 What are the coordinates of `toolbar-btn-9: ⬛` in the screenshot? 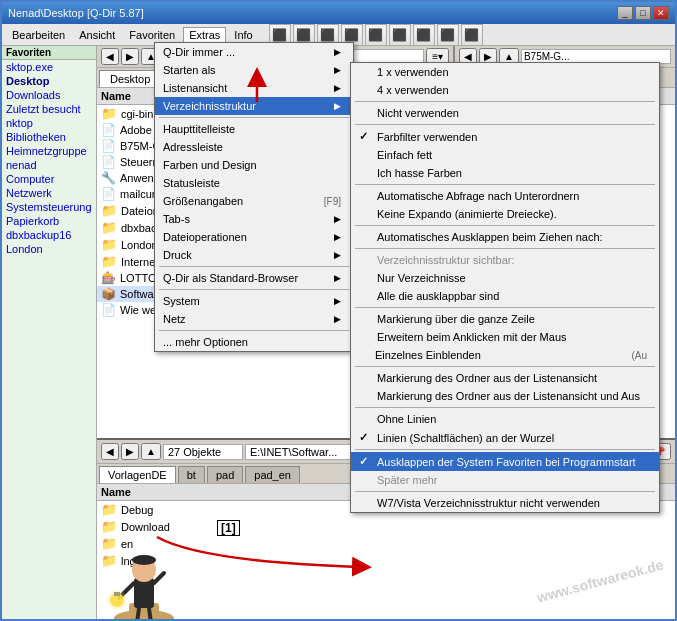 It's located at (472, 35).